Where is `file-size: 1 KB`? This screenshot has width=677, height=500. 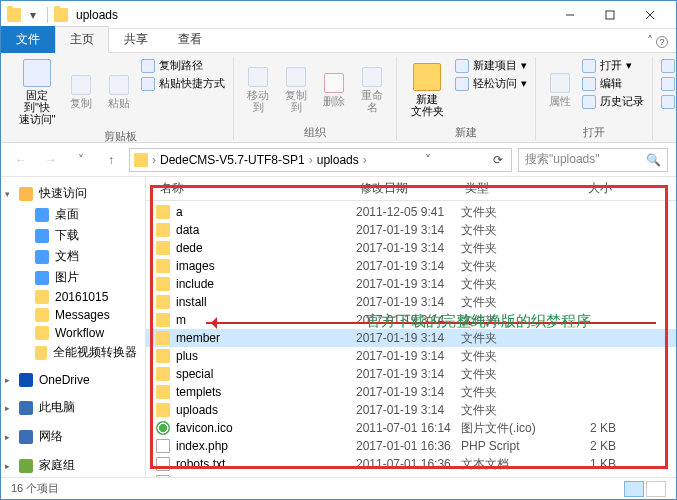
file-size: 1 KB is located at coordinates (586, 464).